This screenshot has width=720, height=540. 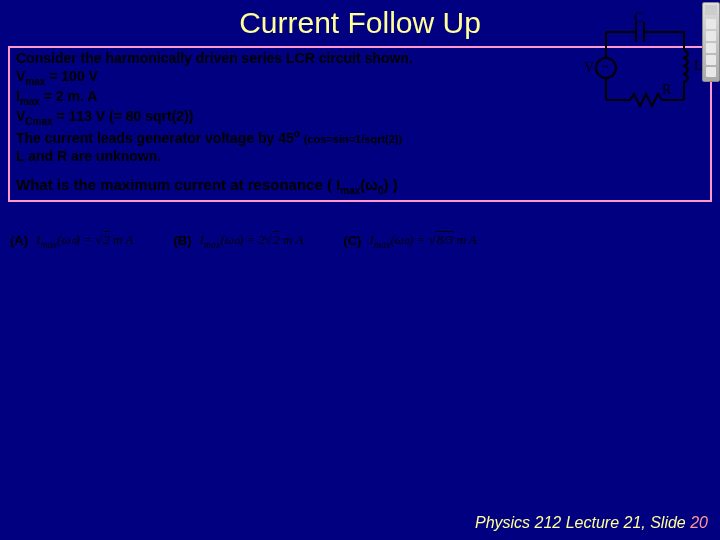 I want to click on a-arg: (ω₀) =, so click(x=76, y=240).